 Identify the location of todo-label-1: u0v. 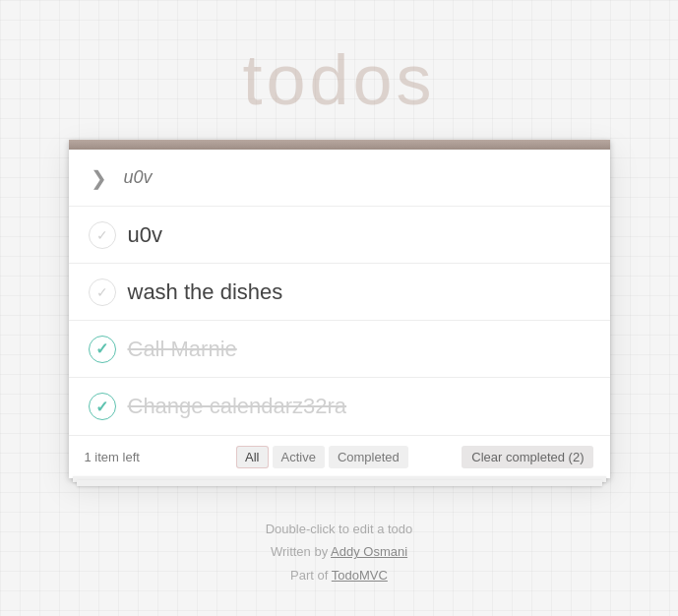
(361, 235).